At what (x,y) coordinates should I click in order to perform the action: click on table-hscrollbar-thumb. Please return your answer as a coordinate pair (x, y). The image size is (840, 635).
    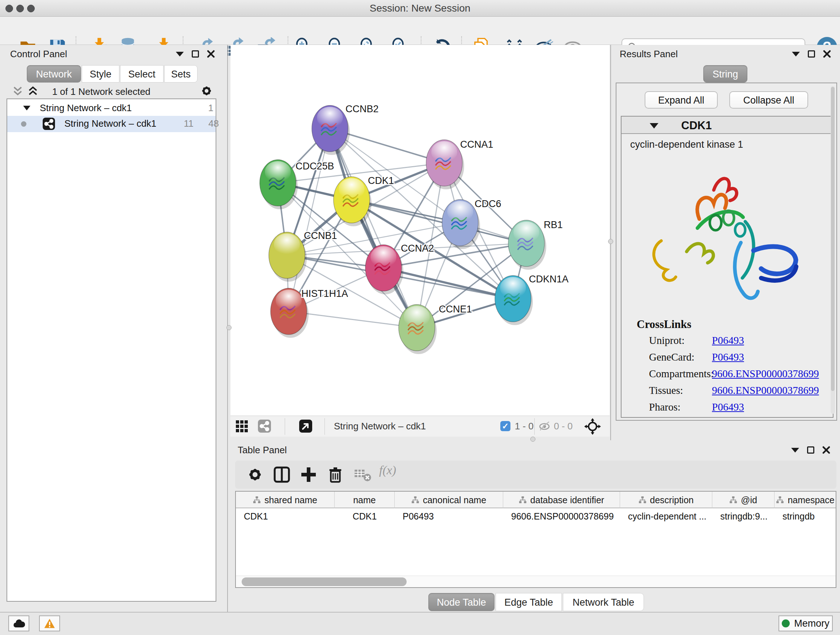
    Looking at the image, I should click on (324, 582).